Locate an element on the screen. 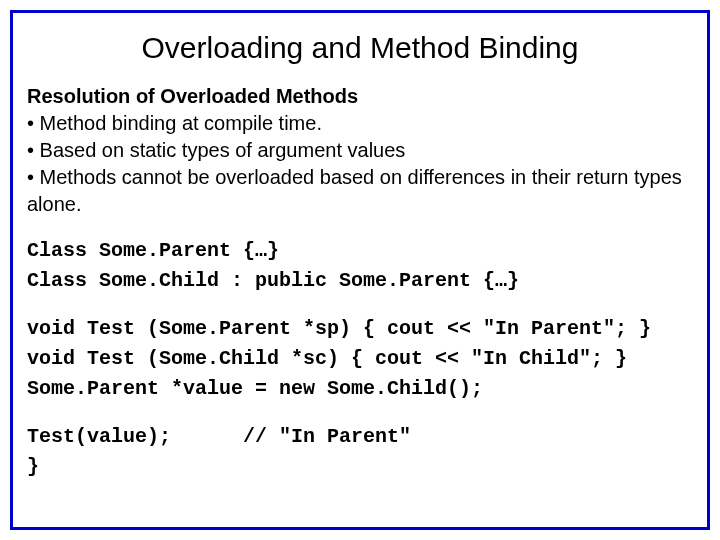 Image resolution: width=720 pixels, height=540 pixels. bullet-item: • Method binding at compile time. is located at coordinates (360, 124).